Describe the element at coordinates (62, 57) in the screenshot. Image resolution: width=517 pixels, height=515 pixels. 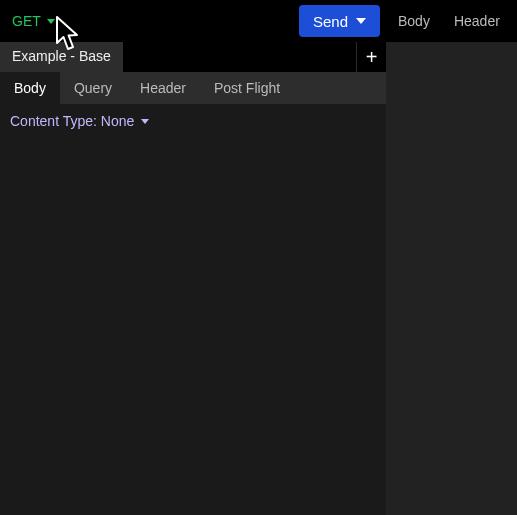
I see `example-tab-base: Example - Base` at that location.